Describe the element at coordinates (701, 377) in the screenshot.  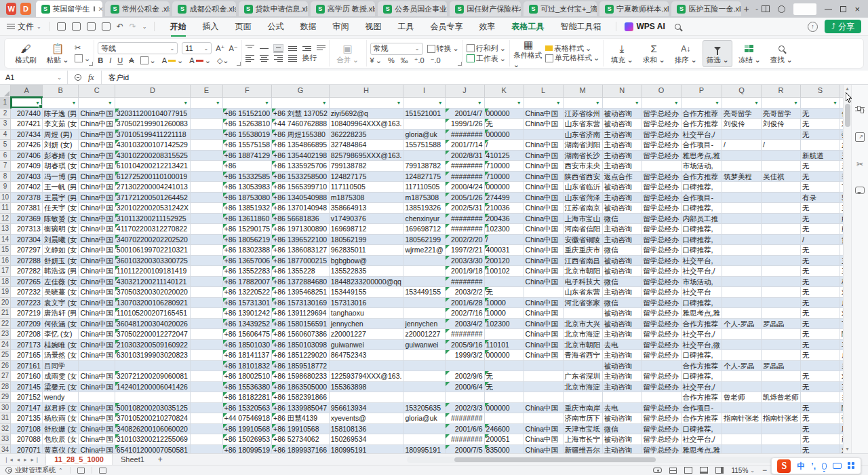
I see `cell: 口碑推荐,` at that location.